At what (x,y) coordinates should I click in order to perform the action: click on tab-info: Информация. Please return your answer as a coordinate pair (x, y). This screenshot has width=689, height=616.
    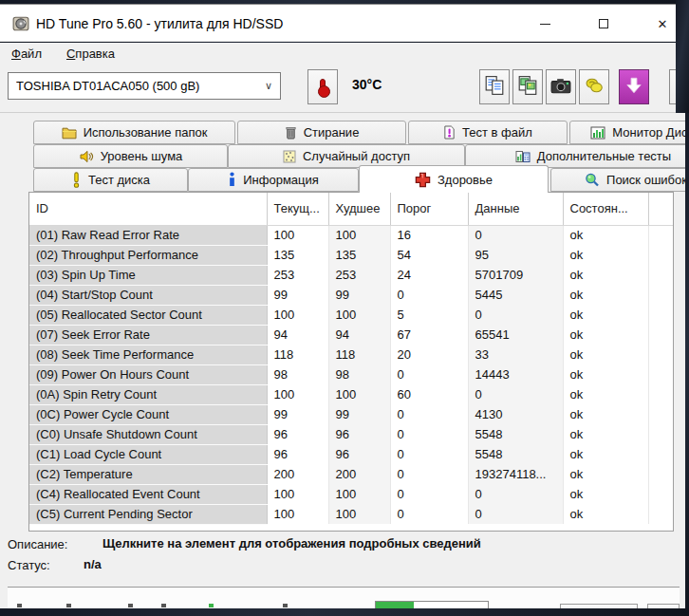
    Looking at the image, I should click on (273, 180).